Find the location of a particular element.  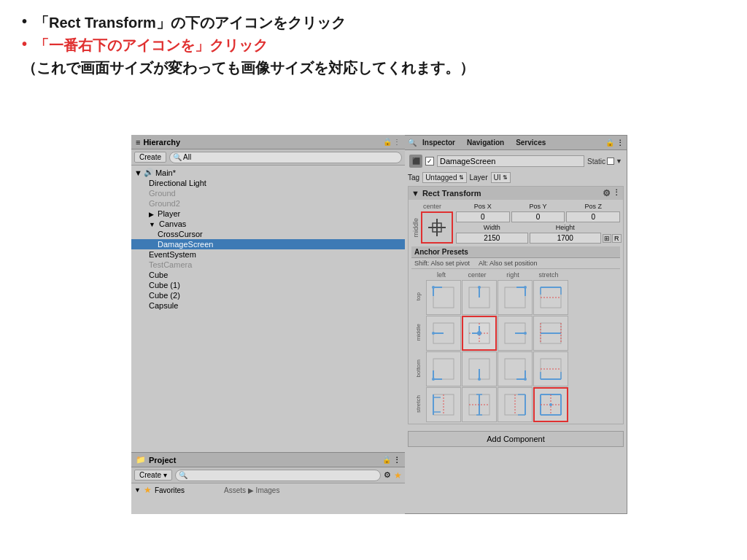

r-button: R is located at coordinates (617, 238).